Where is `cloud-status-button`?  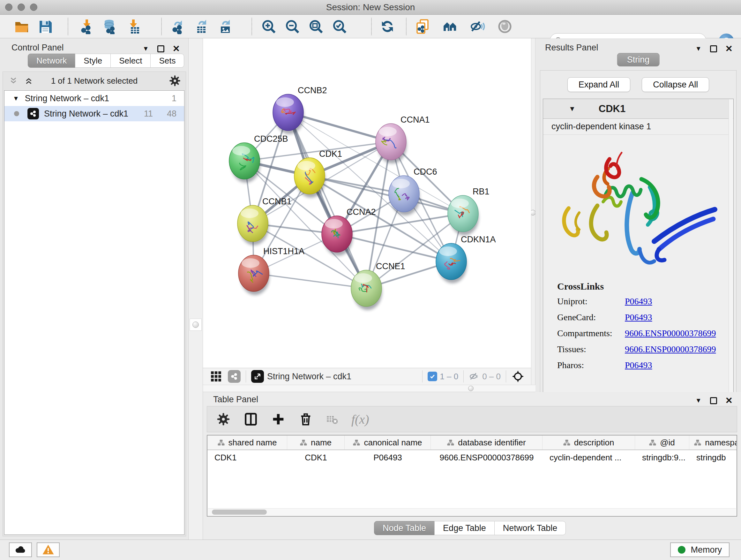 cloud-status-button is located at coordinates (20, 550).